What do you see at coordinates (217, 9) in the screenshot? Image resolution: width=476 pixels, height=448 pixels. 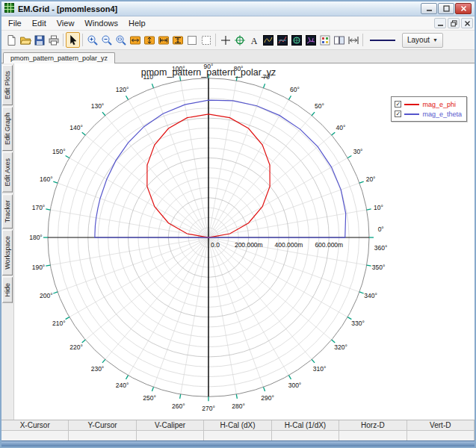 I see `window-title: EM.Grid - [pmomlesson4]` at bounding box center [217, 9].